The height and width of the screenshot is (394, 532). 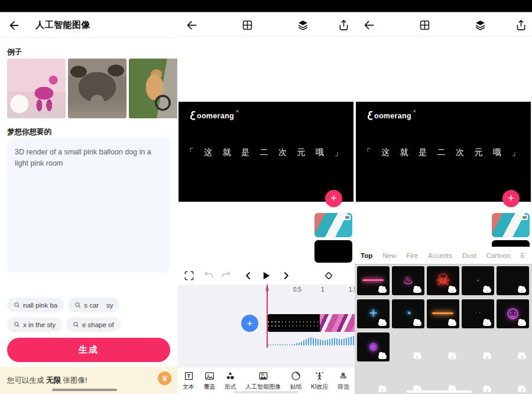 What do you see at coordinates (226, 276) in the screenshot?
I see `redo-icon` at bounding box center [226, 276].